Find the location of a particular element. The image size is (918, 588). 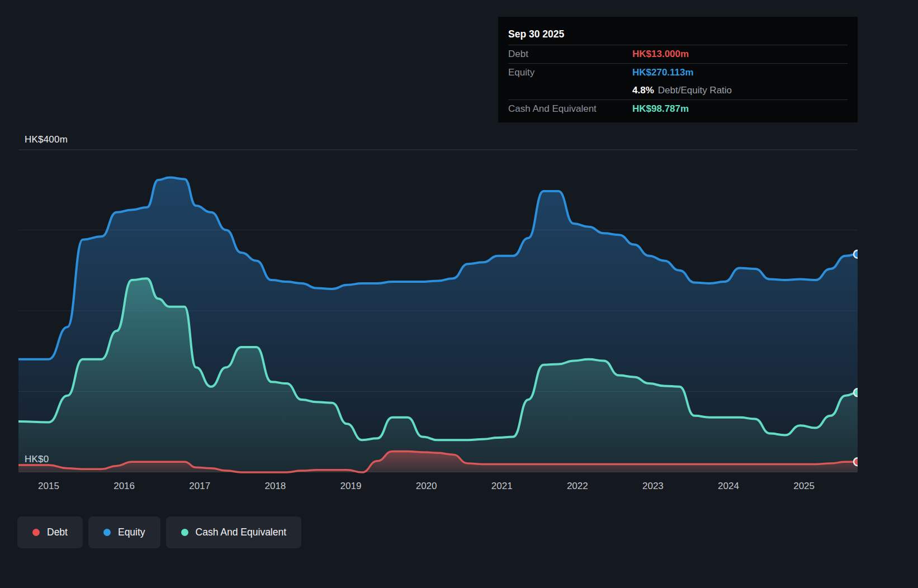

tooltip-debt-label: Debt is located at coordinates (570, 54).